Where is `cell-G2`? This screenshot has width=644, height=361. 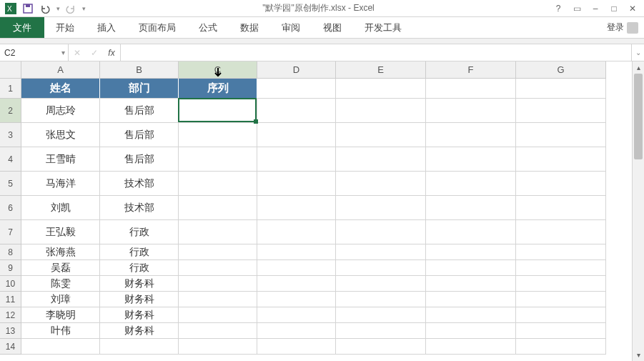
cell-G2 is located at coordinates (561, 111).